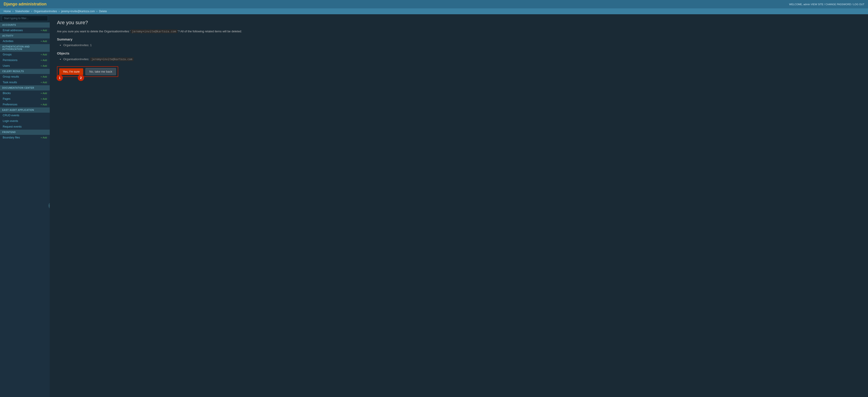  Describe the element at coordinates (44, 138) in the screenshot. I see `add-boundary-files-link: + Add` at that location.